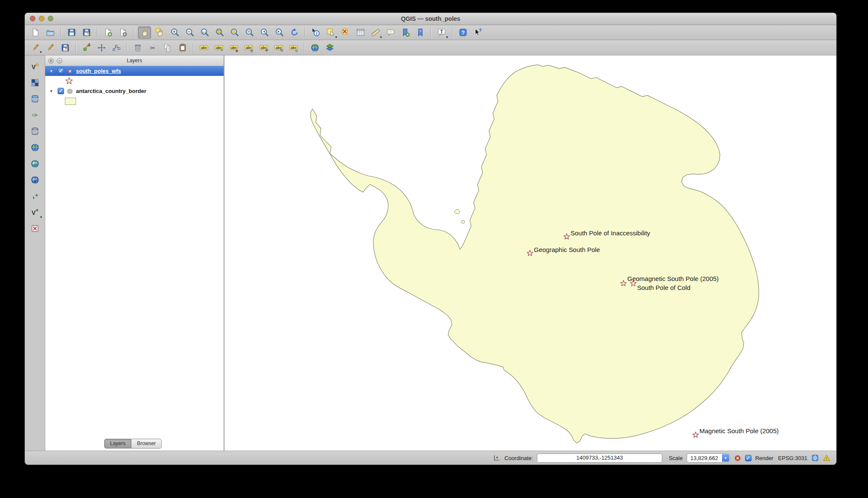 This screenshot has height=498, width=868. Describe the element at coordinates (235, 32) in the screenshot. I see `zoom-to-selection-button` at that location.